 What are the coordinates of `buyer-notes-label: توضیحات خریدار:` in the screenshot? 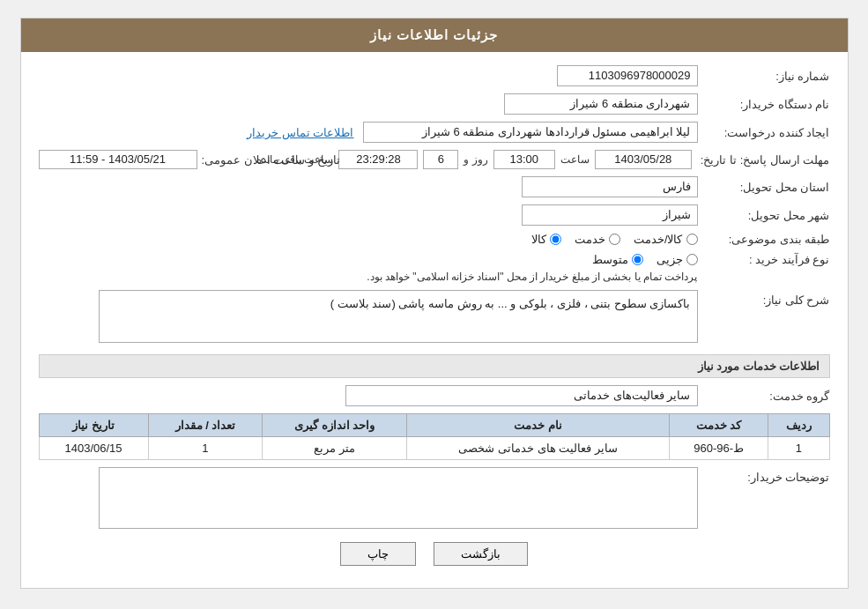 It's located at (764, 476).